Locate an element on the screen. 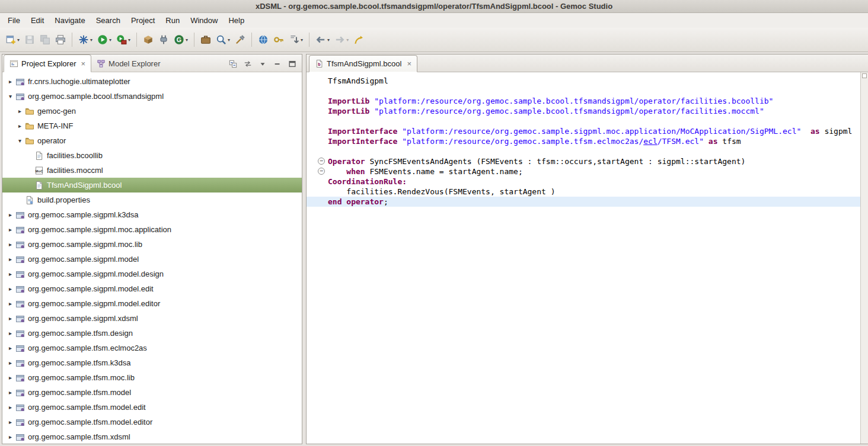 This screenshot has height=446, width=868. view-tab-project-explorer: Project Explorer× is located at coordinates (47, 63).